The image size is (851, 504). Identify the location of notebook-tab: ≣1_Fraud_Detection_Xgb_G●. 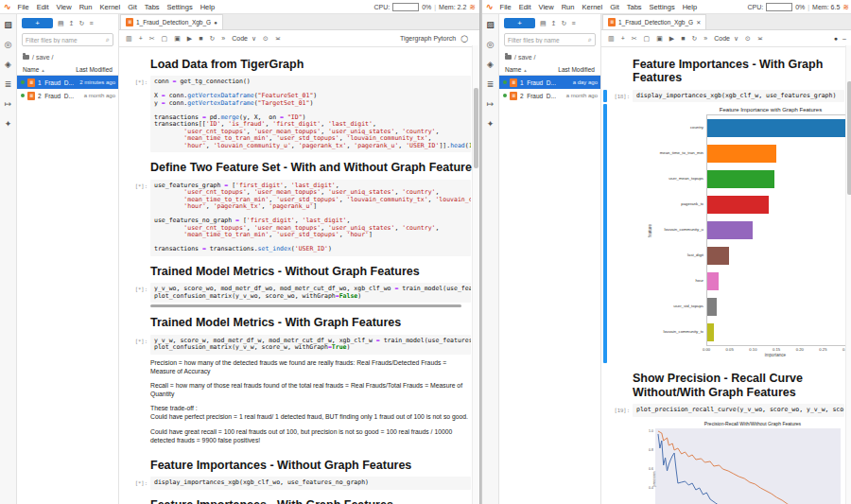
(172, 22).